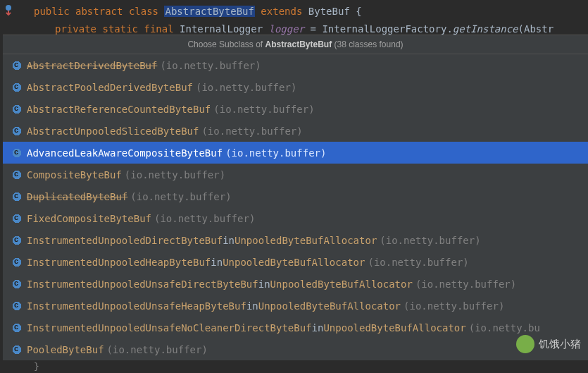 The height and width of the screenshot is (373, 588). Describe the element at coordinates (296, 219) in the screenshot. I see `list-item: FixedCompositeByteBuf (io.netty.buffer)` at that location.